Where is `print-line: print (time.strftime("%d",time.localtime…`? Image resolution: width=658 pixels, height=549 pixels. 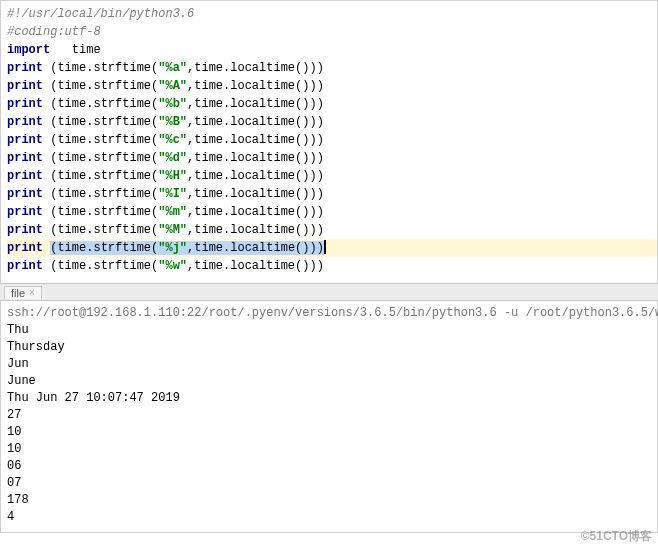 print-line: print (time.strftime("%d",time.localtime… is located at coordinates (332, 158).